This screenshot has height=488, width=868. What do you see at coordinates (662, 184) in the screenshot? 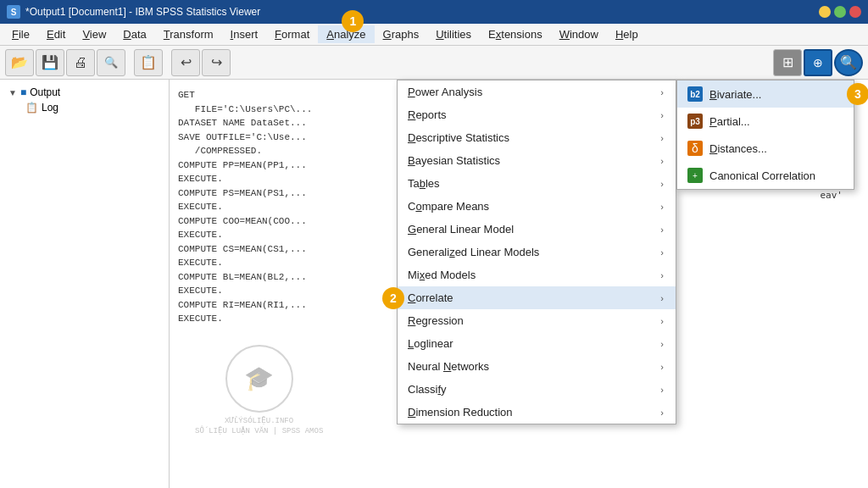
I see `chevron-tables: ›` at bounding box center [662, 184].